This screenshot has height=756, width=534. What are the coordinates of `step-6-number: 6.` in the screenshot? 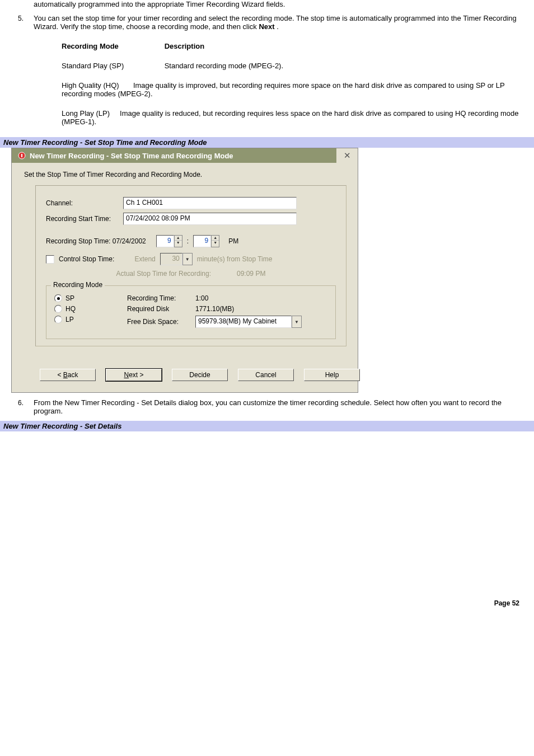 It's located at (21, 403).